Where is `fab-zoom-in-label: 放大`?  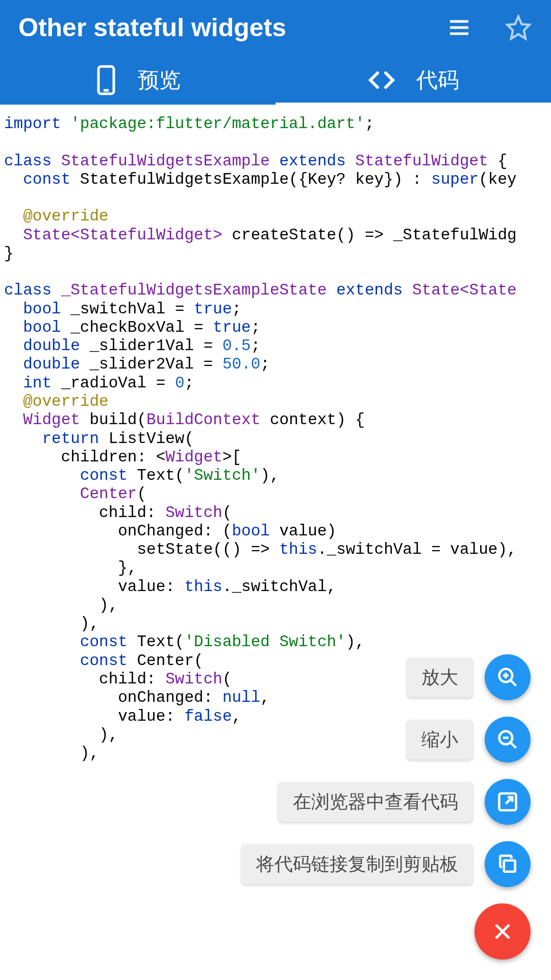
fab-zoom-in-label: 放大 is located at coordinates (440, 678).